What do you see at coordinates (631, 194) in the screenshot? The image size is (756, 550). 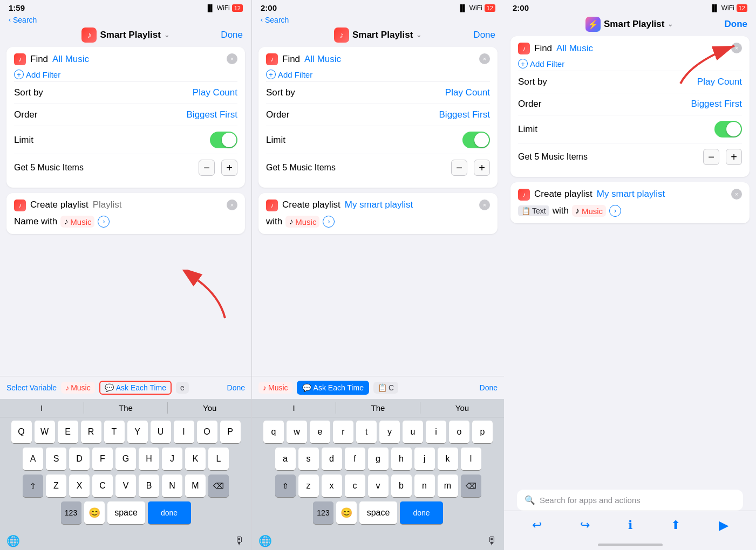 I see `playlist-name-3: My smart playlist` at bounding box center [631, 194].